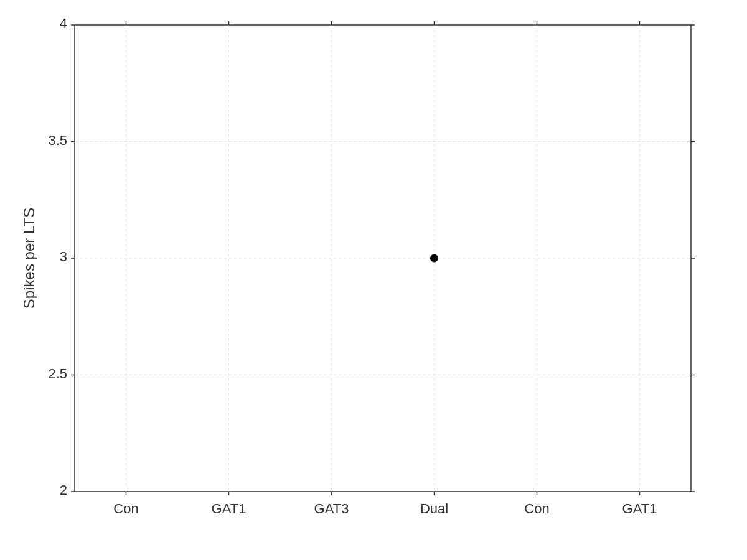 This screenshot has height=560, width=747. Describe the element at coordinates (63, 490) in the screenshot. I see `svg-text: 2` at that location.